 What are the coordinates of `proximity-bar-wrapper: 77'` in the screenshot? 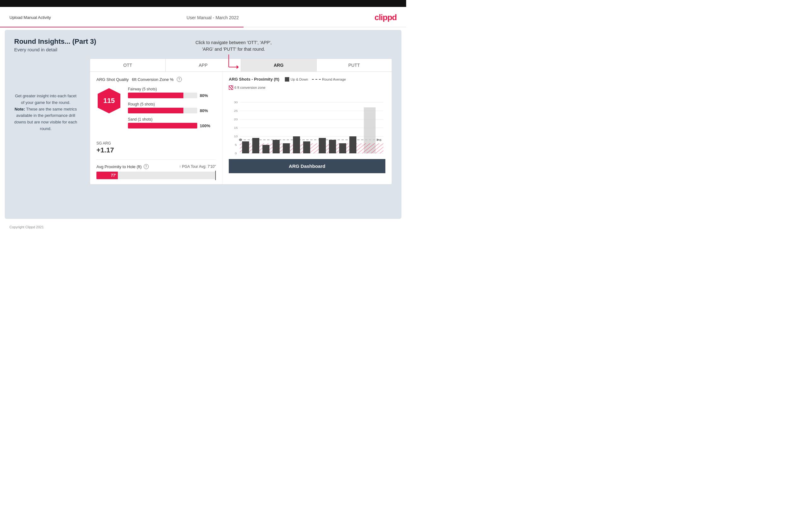 It's located at (156, 175).